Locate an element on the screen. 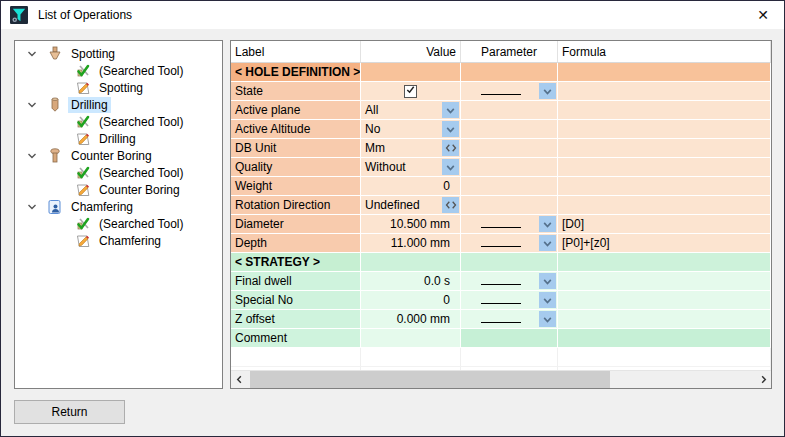 The height and width of the screenshot is (437, 785). horizontal-scrollbar is located at coordinates (501, 379).